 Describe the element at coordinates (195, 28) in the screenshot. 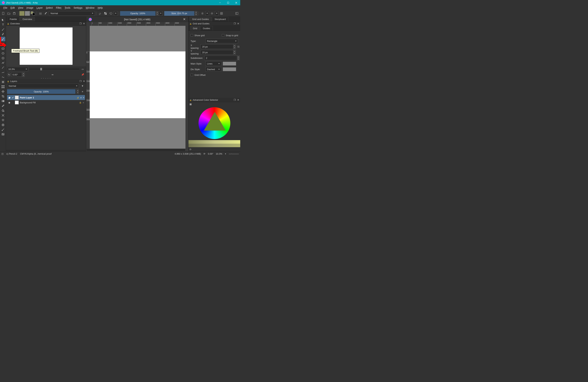

I see `sub-tab-grid: Grid` at that location.